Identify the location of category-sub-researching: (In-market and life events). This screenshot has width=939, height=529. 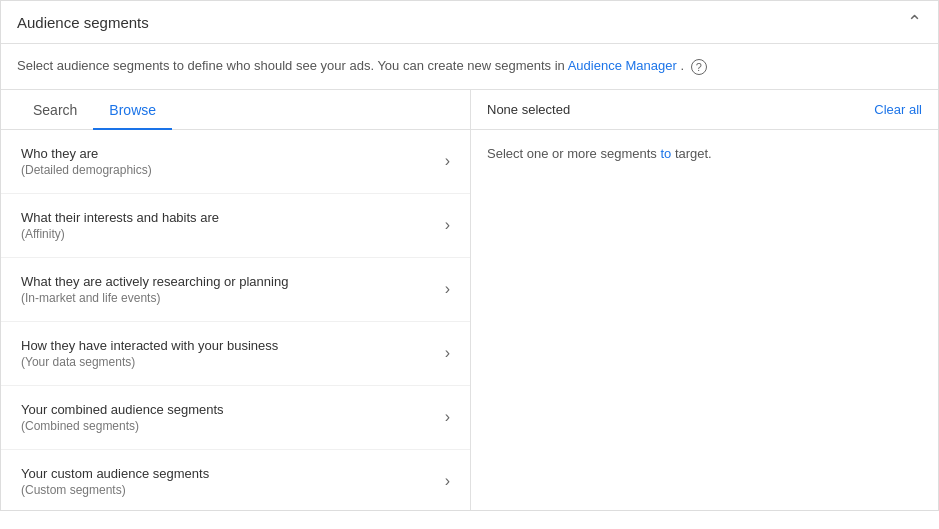
(154, 298).